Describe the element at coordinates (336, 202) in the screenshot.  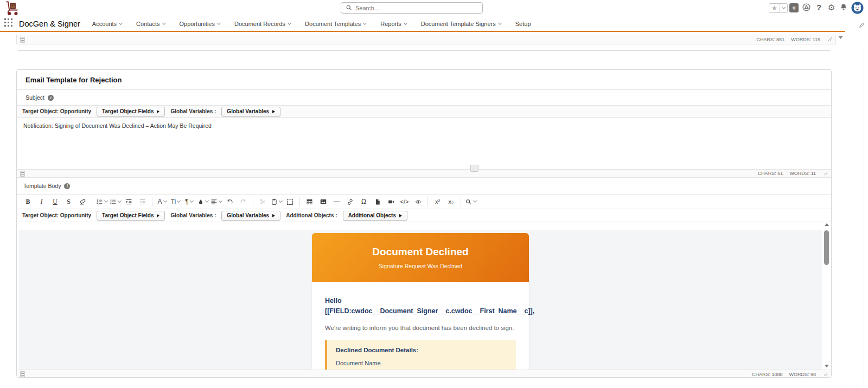
I see `horizontal-line-button: —` at that location.